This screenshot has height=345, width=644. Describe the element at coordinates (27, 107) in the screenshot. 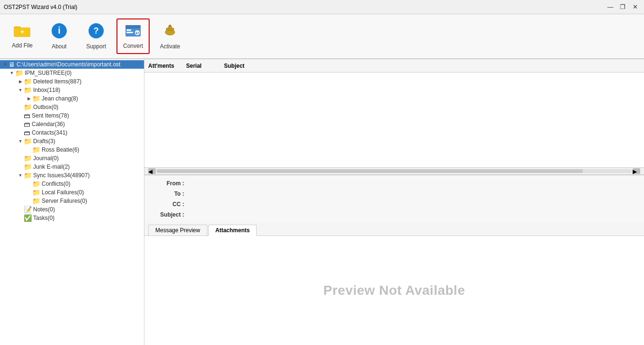

I see `folder-outbox-icon: 📁` at that location.